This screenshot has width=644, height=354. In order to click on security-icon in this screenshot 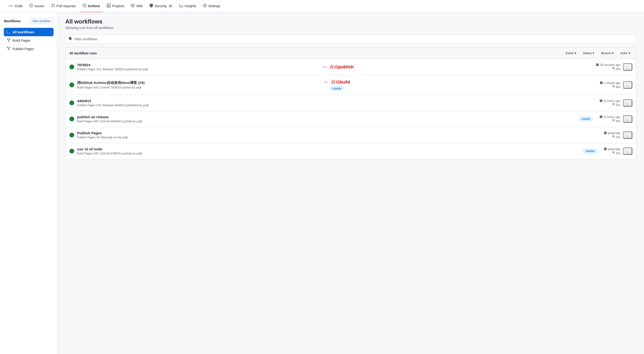, I will do `click(151, 6)`.